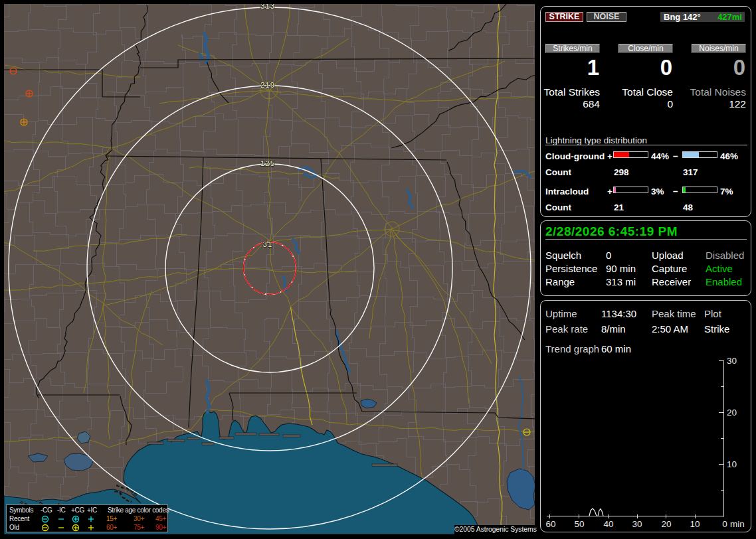 The image size is (756, 539). I want to click on svg-text: 60, so click(550, 524).